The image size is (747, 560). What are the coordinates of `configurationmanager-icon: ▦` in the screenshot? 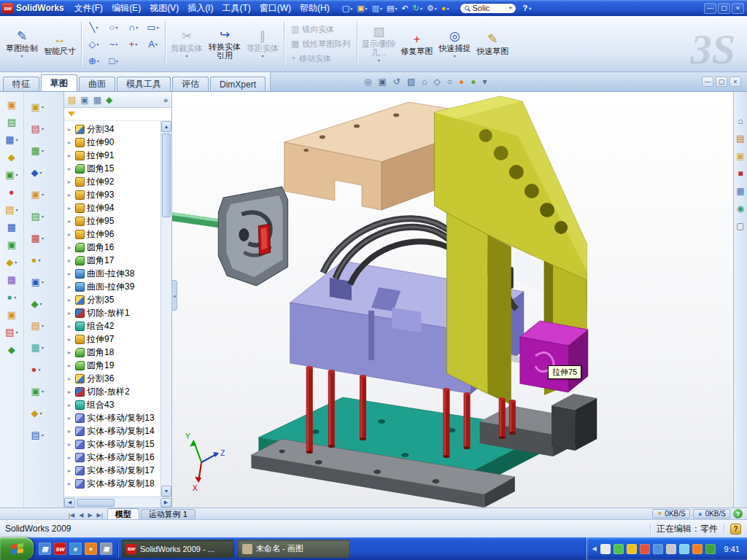 It's located at (98, 100).